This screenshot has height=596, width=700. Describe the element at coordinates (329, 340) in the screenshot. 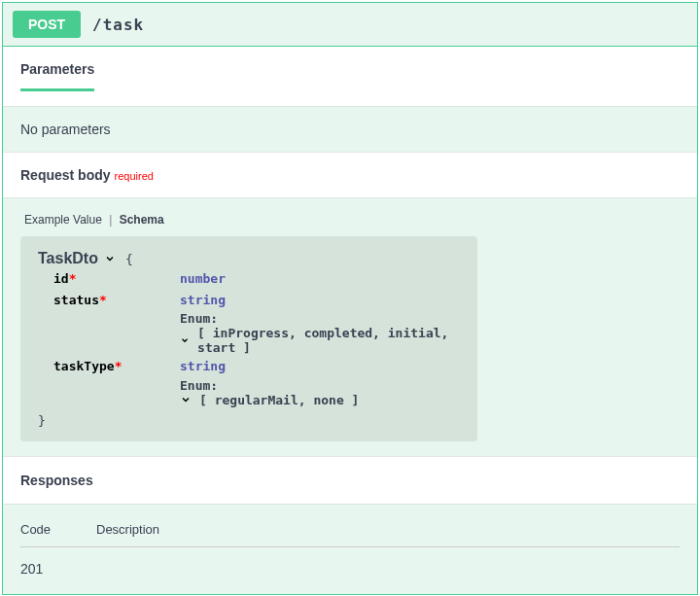

I see `enum-values: [ inProgress, completed, initial, start …` at that location.